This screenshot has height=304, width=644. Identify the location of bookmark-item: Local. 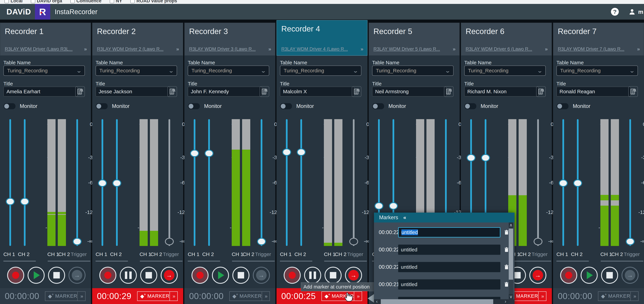
(14, 2).